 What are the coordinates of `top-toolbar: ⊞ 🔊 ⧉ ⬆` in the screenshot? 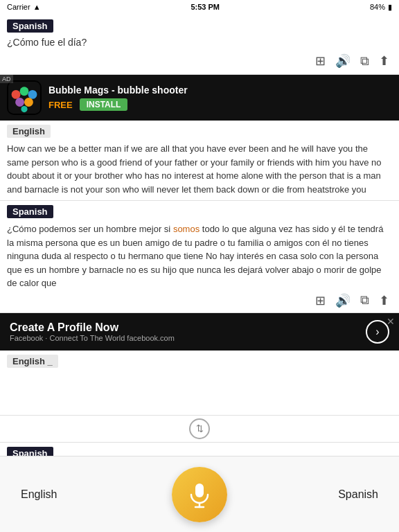 It's located at (200, 60).